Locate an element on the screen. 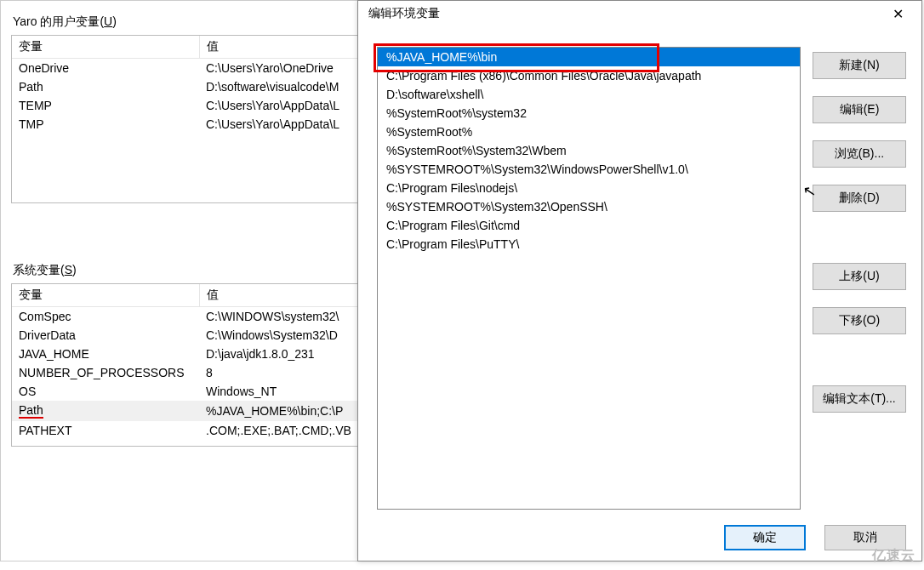 The image size is (924, 570). list-item: C:\Program Files\PuTTY\ is located at coordinates (589, 244).